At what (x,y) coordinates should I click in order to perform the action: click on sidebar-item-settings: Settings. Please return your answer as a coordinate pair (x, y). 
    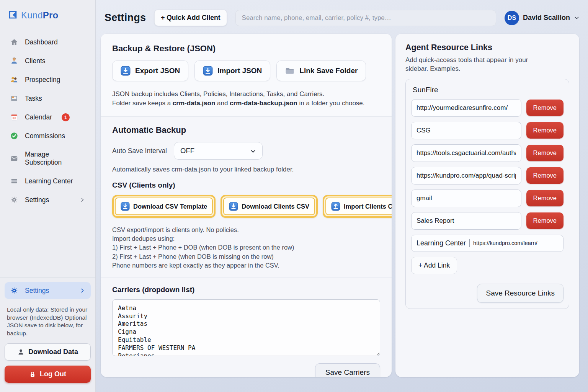
    Looking at the image, I should click on (47, 200).